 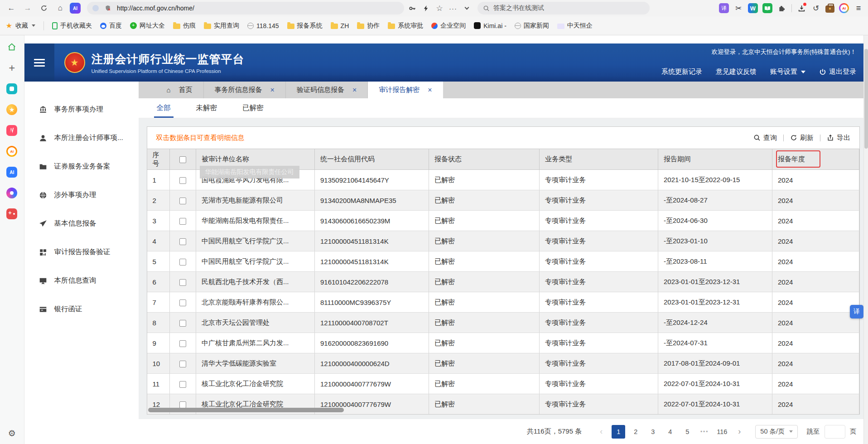 I want to click on game-app-icon, so click(x=12, y=214).